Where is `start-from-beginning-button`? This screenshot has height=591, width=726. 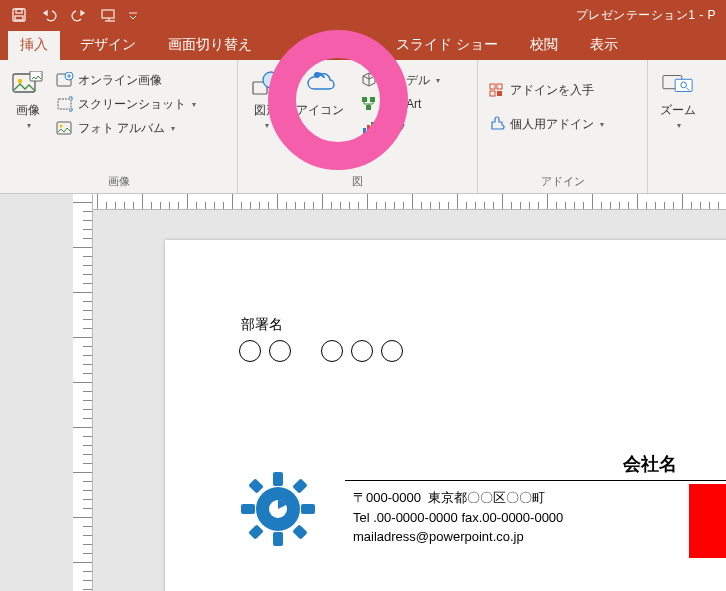 start-from-beginning-button is located at coordinates (109, 15).